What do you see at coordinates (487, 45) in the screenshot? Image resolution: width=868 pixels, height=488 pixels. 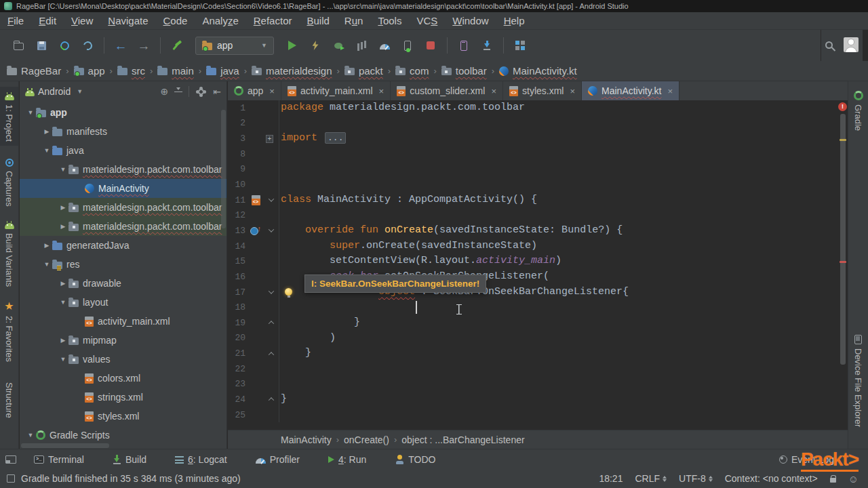 I see `sdk-manager-button` at bounding box center [487, 45].